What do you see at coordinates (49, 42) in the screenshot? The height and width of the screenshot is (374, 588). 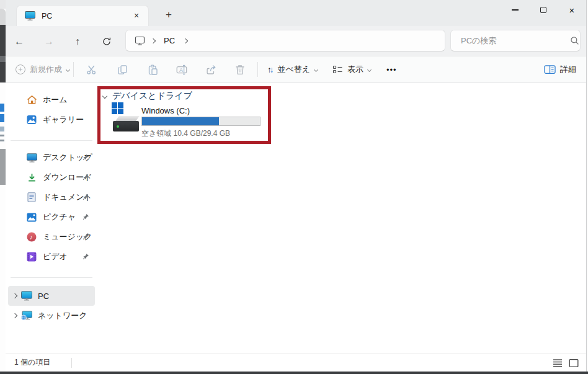 I see `forward-button: →` at bounding box center [49, 42].